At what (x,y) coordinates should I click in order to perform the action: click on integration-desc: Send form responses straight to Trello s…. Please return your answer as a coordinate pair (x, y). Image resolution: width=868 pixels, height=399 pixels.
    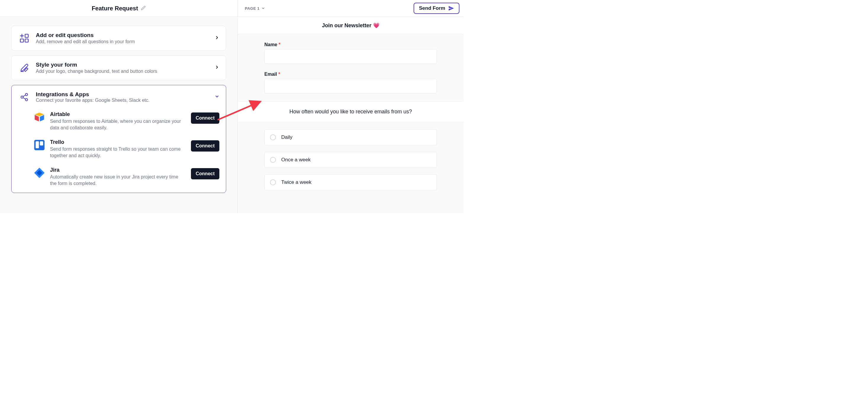
    Looking at the image, I should click on (117, 153).